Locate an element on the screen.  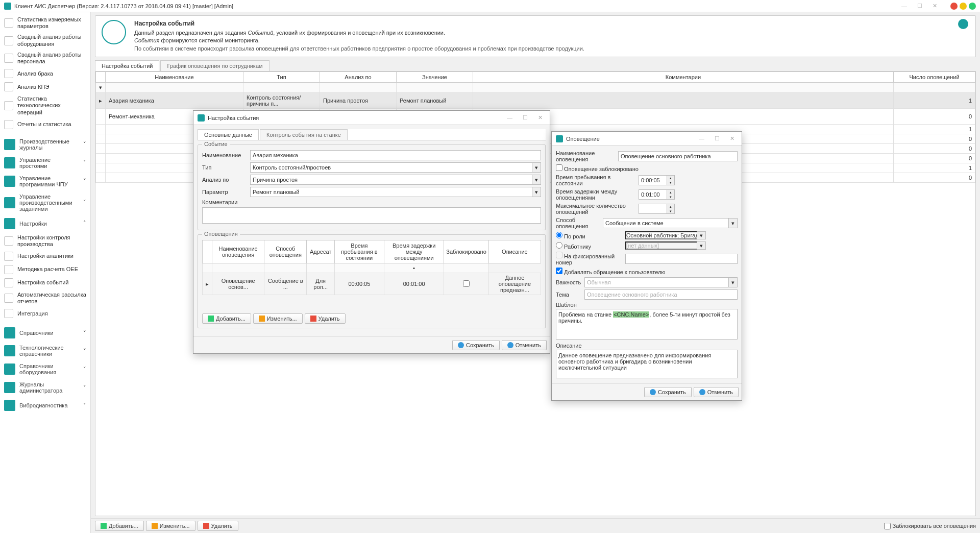
delete-button: Удалить is located at coordinates (218, 526).